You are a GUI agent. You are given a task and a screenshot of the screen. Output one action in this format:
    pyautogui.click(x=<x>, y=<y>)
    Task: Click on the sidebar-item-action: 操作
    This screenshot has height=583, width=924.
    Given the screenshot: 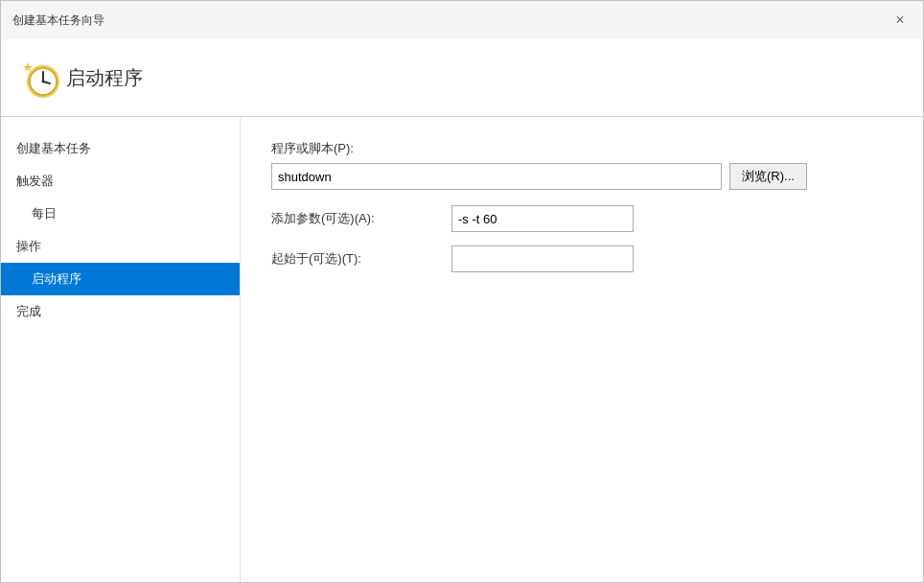 What is the action you would take?
    pyautogui.click(x=121, y=246)
    